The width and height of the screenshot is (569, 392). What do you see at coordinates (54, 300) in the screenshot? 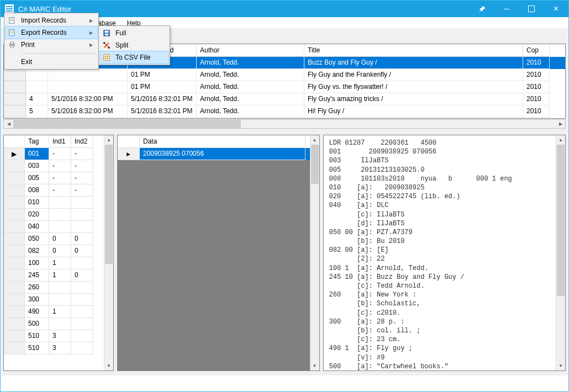
I see `field-row: 300` at bounding box center [54, 300].